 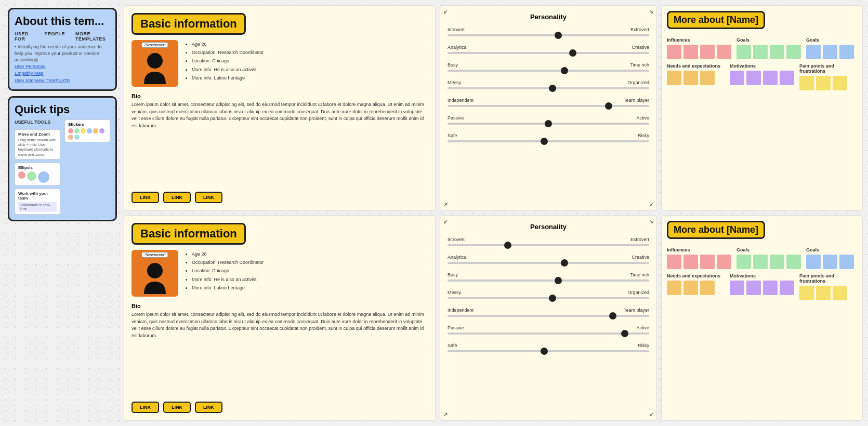 What do you see at coordinates (37, 167) in the screenshot?
I see `tip-ellipsis-title: Ellipsis` at bounding box center [37, 167].